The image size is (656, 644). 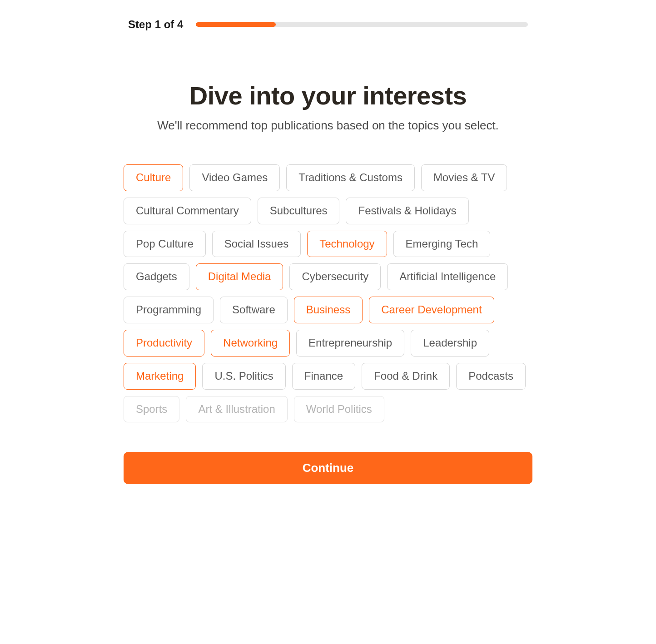 What do you see at coordinates (351, 178) in the screenshot?
I see `topic-chip: Traditions & Customs` at bounding box center [351, 178].